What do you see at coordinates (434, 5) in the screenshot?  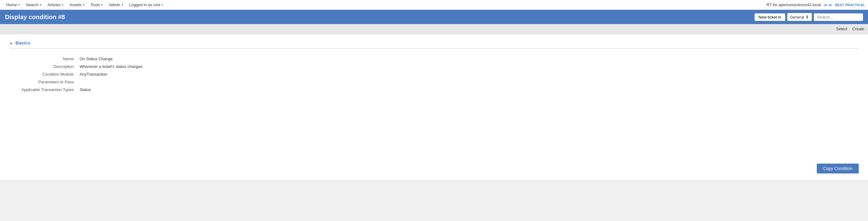 I see `top-nav: Home ▾ Search ▾ Articles ▾ Assets ▾ Tool…` at bounding box center [434, 5].